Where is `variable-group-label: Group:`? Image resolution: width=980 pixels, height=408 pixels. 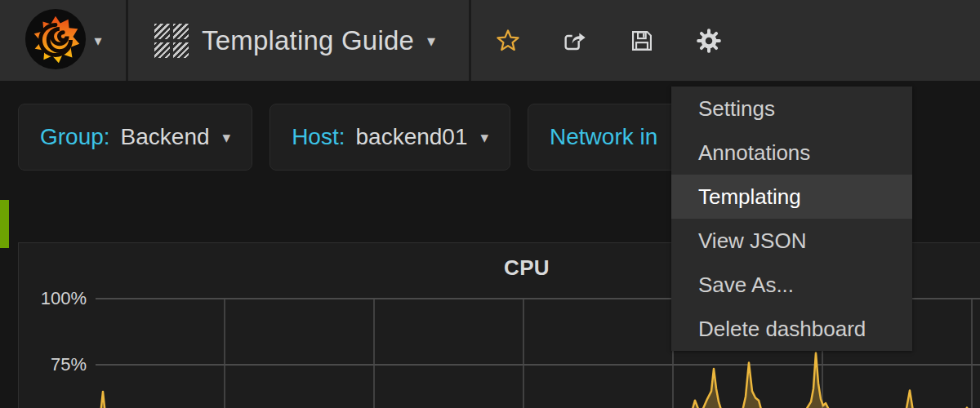 variable-group-label: Group: is located at coordinates (75, 137).